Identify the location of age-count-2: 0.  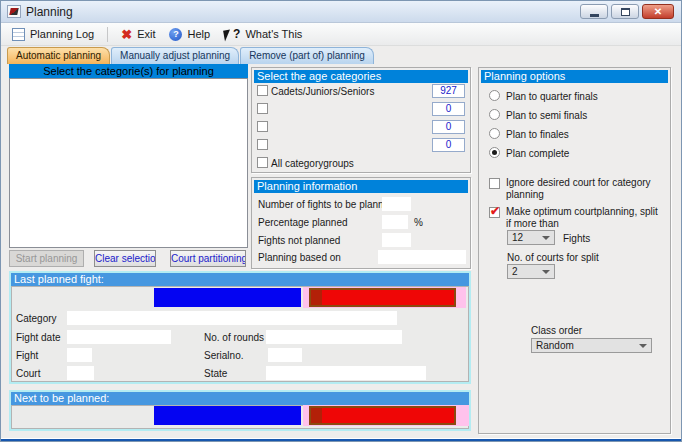
(448, 127).